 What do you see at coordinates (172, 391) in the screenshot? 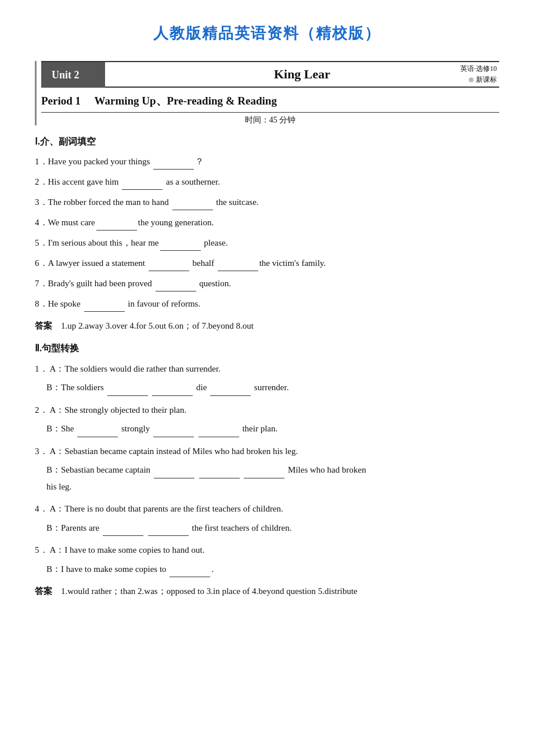
I see `blank-2-1b` at bounding box center [172, 391].